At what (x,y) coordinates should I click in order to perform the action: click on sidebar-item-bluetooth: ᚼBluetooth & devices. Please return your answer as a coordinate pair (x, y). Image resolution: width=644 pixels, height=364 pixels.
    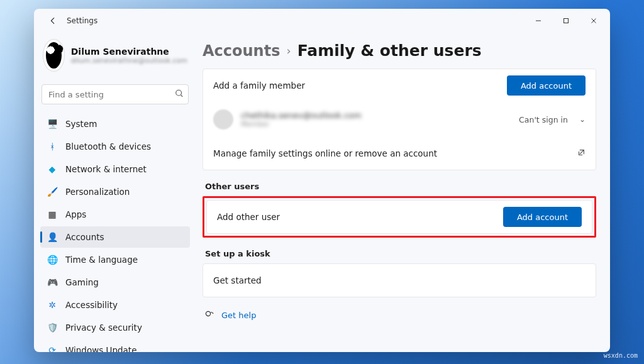
    Looking at the image, I should click on (115, 146).